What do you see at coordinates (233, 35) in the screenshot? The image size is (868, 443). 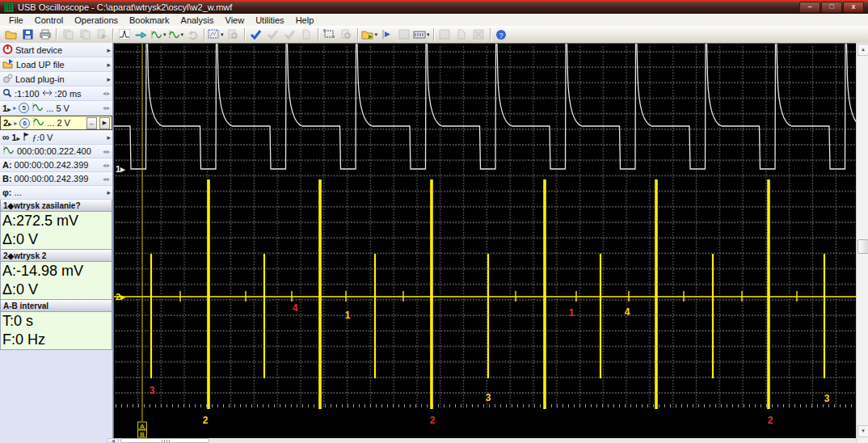 I see `zoom-doc-button` at bounding box center [233, 35].